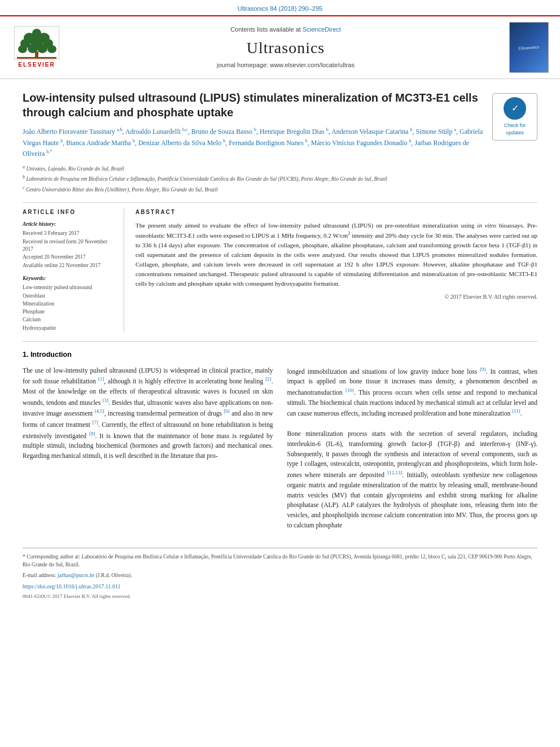  What do you see at coordinates (69, 304) in the screenshot?
I see `keyword-mineralization: Mineralization` at bounding box center [69, 304].